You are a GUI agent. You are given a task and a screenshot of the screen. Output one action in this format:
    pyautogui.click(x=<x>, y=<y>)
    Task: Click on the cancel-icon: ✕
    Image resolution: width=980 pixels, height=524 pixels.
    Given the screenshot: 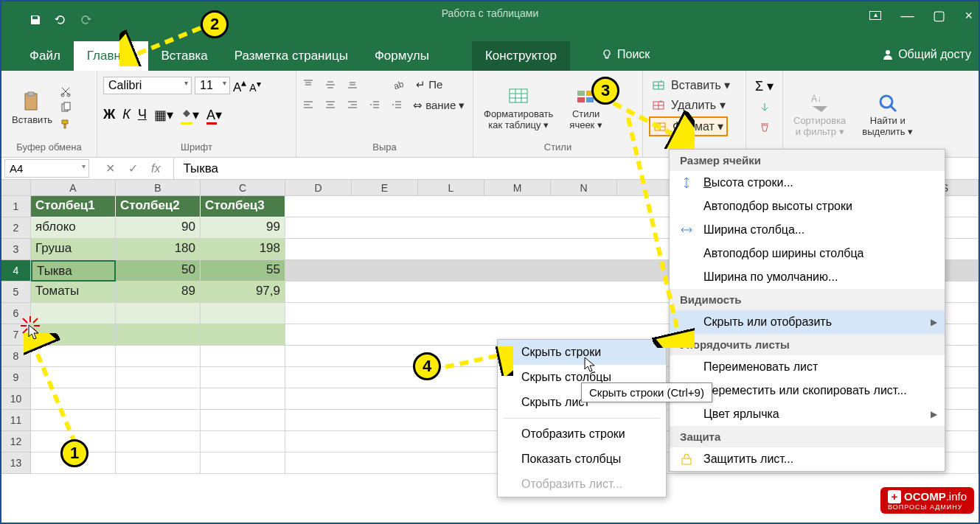 What is the action you would take?
    pyautogui.click(x=111, y=168)
    